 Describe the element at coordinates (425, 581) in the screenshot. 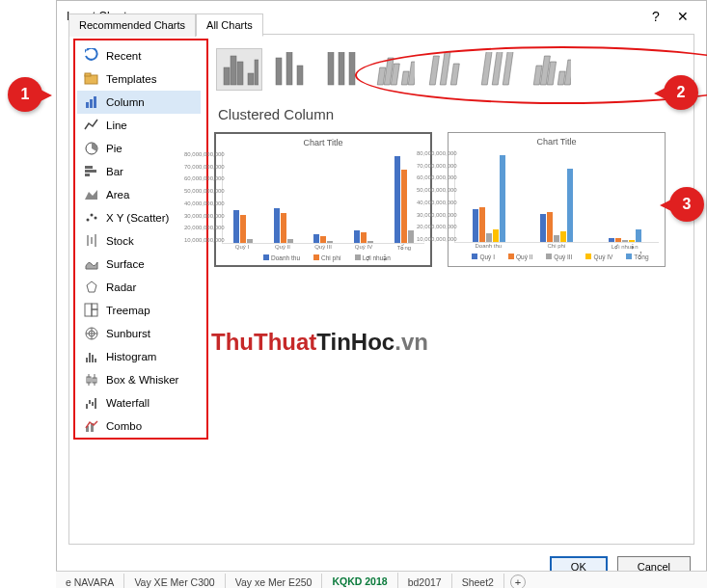

I see `sheet-tab: bd2017` at that location.